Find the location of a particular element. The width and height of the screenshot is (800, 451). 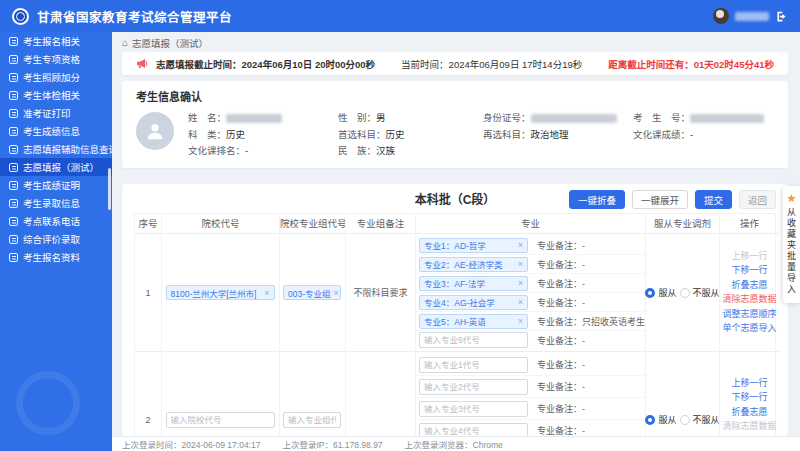

major-tag: 专业3：AF-法学× is located at coordinates (474, 284).